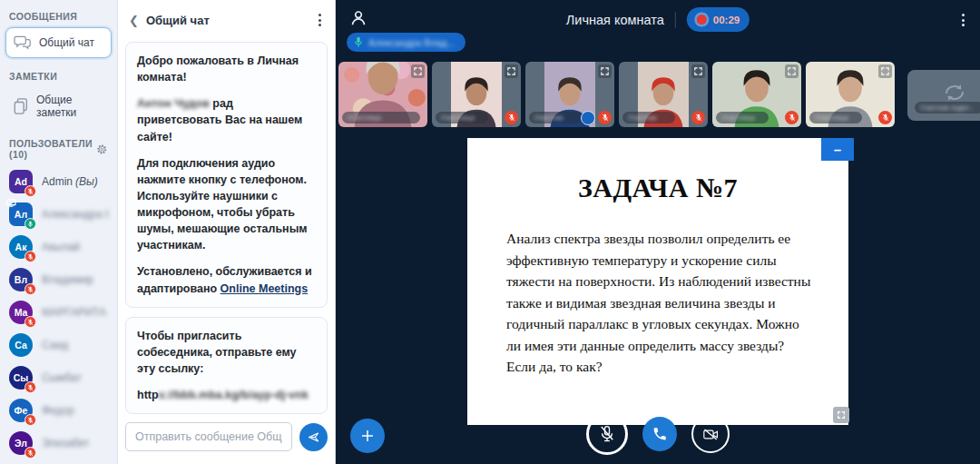 This screenshot has height=464, width=980. I want to click on user-list-item: Са Саид, so click(58, 345).